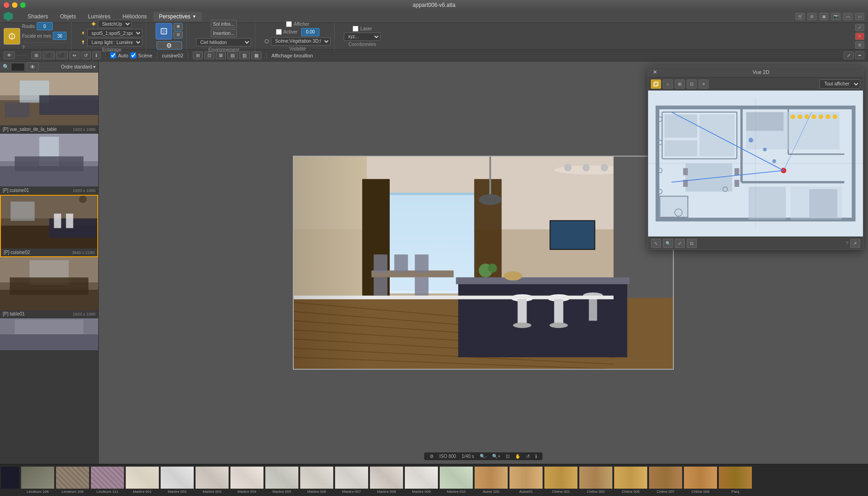  Describe the element at coordinates (860, 17) in the screenshot. I see `rect2-icon-btn: ▭` at that location.